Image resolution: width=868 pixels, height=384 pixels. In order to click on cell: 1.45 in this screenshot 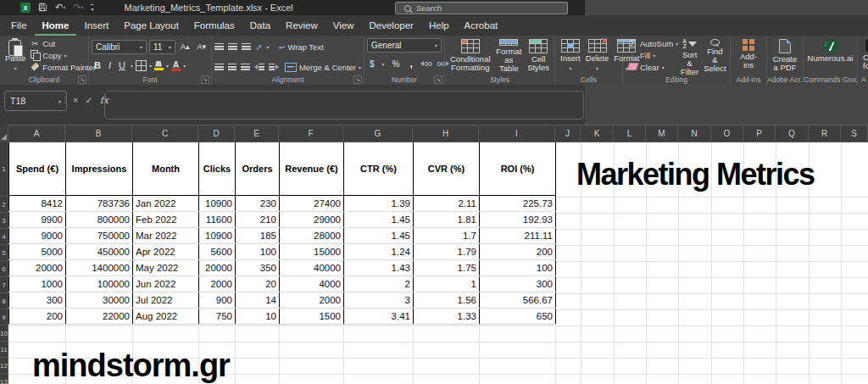, I will do `click(379, 220)`.